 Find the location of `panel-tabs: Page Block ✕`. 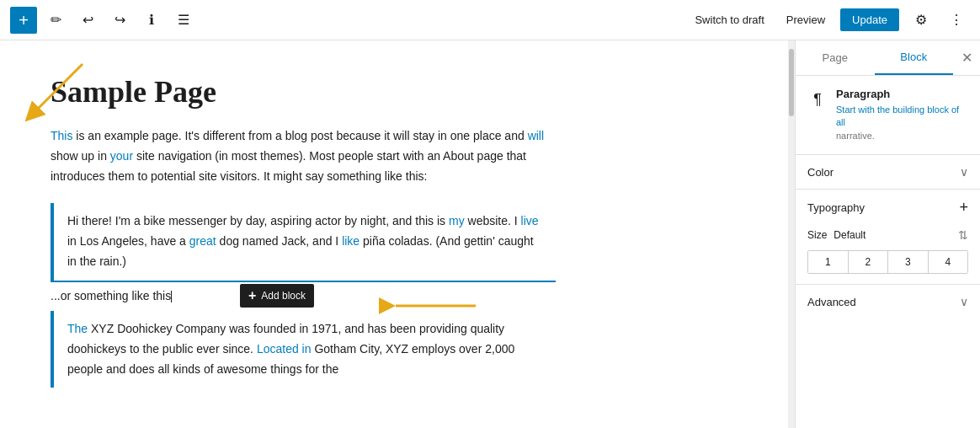

panel-tabs: Page Block ✕ is located at coordinates (887, 58).